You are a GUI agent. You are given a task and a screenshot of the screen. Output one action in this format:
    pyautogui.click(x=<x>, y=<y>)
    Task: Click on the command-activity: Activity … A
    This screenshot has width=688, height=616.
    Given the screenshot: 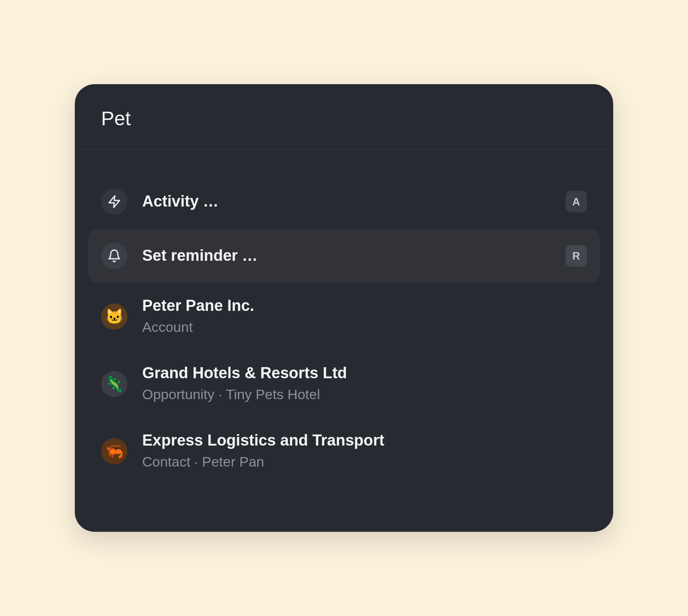 What is the action you would take?
    pyautogui.click(x=344, y=202)
    